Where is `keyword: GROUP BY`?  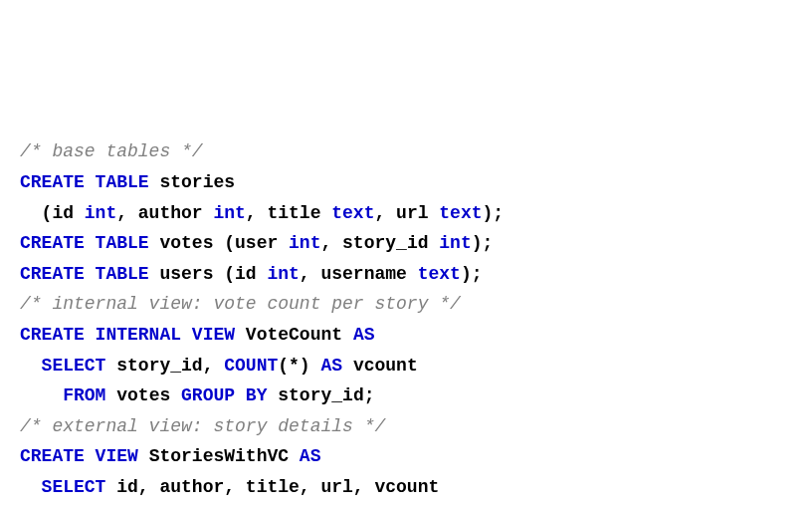
keyword: GROUP BY is located at coordinates (224, 395).